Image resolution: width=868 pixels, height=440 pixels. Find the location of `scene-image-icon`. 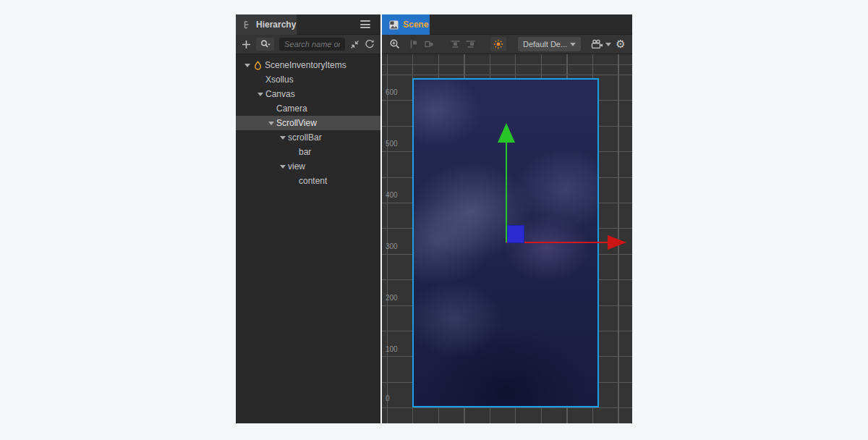

scene-image-icon is located at coordinates (393, 25).